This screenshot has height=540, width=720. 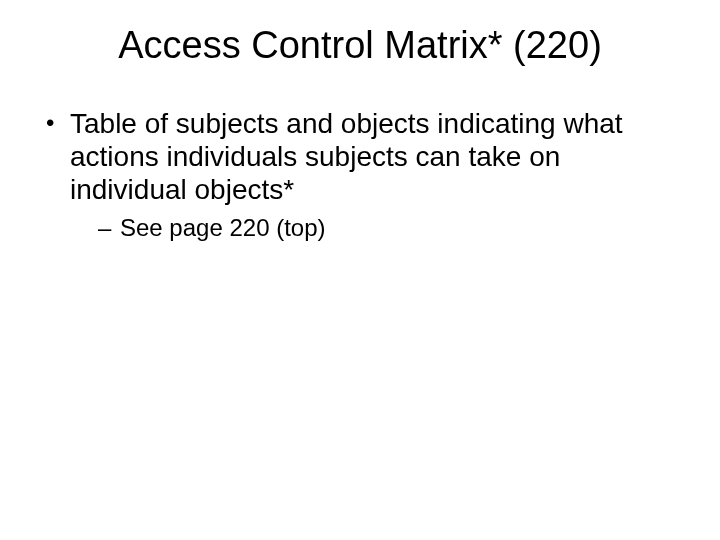 What do you see at coordinates (360, 46) in the screenshot?
I see `slide-title: Access Control Matrix* (220)` at bounding box center [360, 46].